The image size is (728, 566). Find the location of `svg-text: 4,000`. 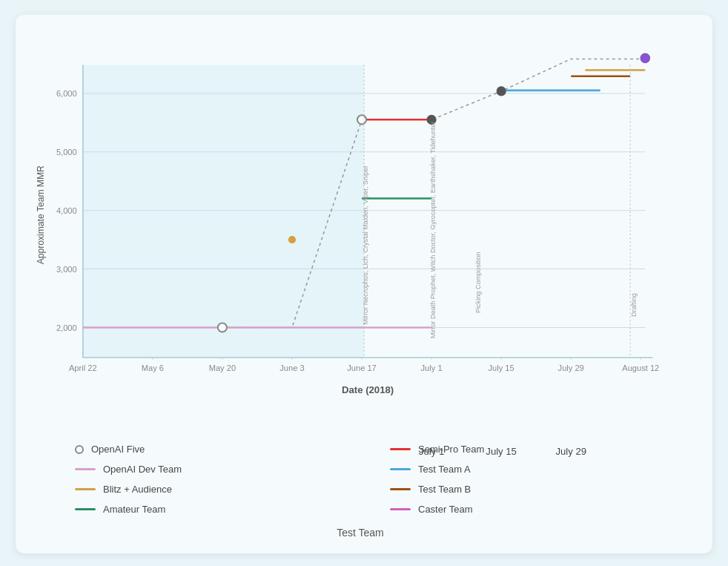

svg-text: 4,000 is located at coordinates (67, 211).